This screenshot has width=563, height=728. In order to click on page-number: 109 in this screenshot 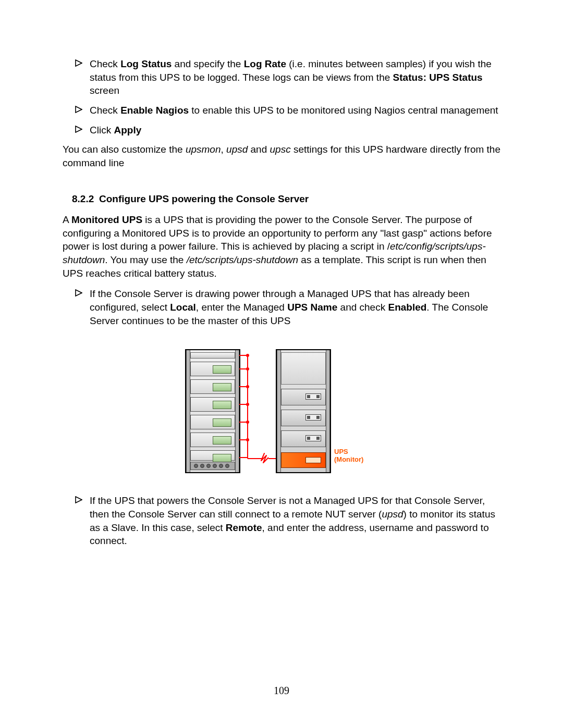, I will do `click(282, 691)`.